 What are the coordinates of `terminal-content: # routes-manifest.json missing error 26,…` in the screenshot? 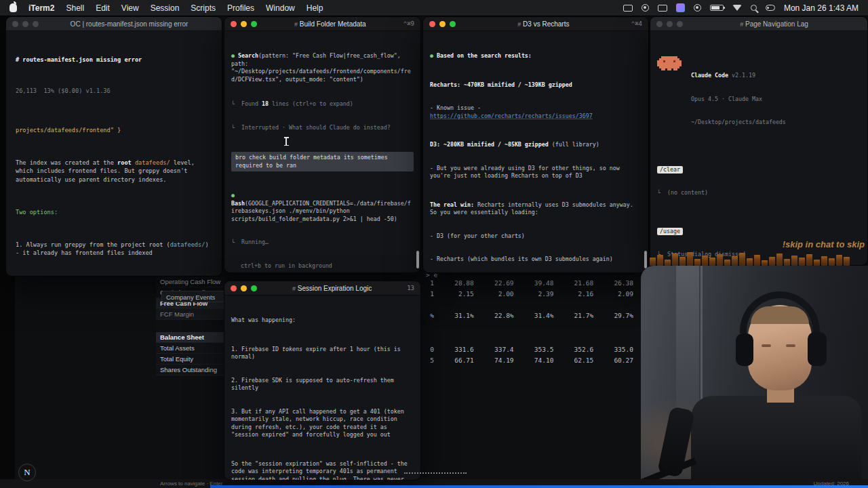 It's located at (114, 154).